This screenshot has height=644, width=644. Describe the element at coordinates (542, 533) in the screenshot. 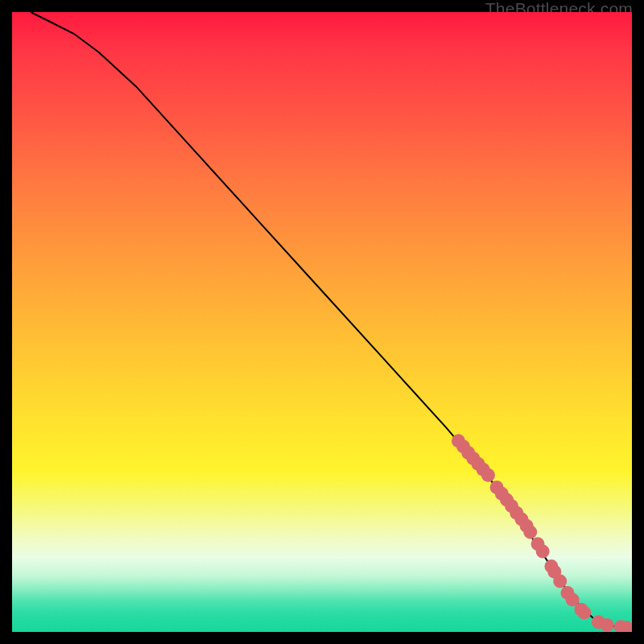

I see `marker-layer` at that location.